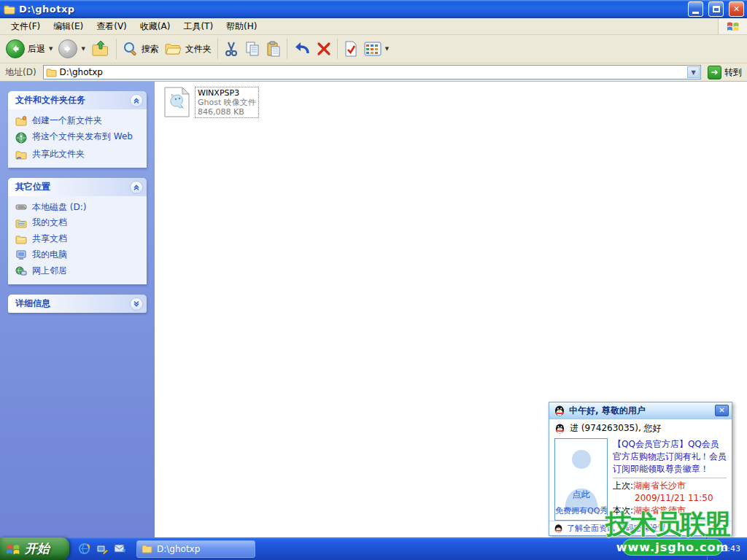 Image resolution: width=747 pixels, height=560 pixels. Describe the element at coordinates (324, 49) in the screenshot. I see `delete-icon` at that location.